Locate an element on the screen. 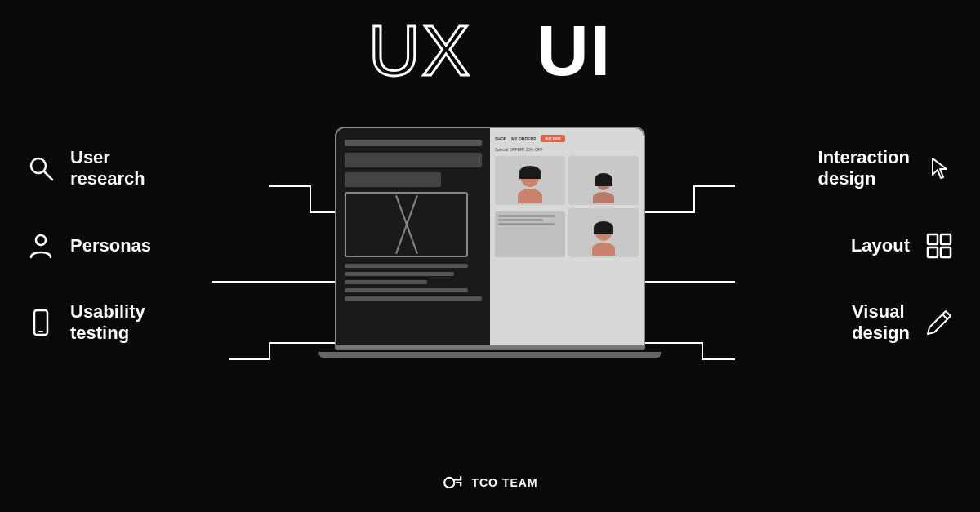 The image size is (980, 512). logo-text: TCO TEAM is located at coordinates (505, 483).